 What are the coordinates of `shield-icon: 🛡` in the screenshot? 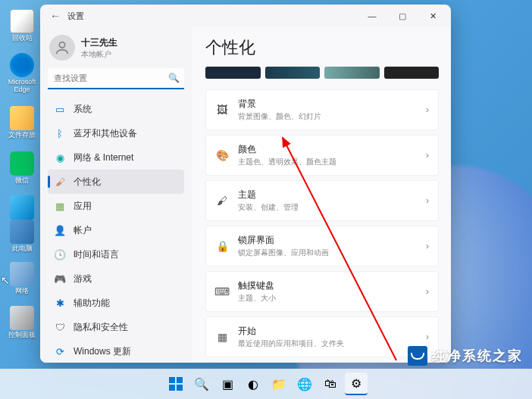 It's located at (60, 327).